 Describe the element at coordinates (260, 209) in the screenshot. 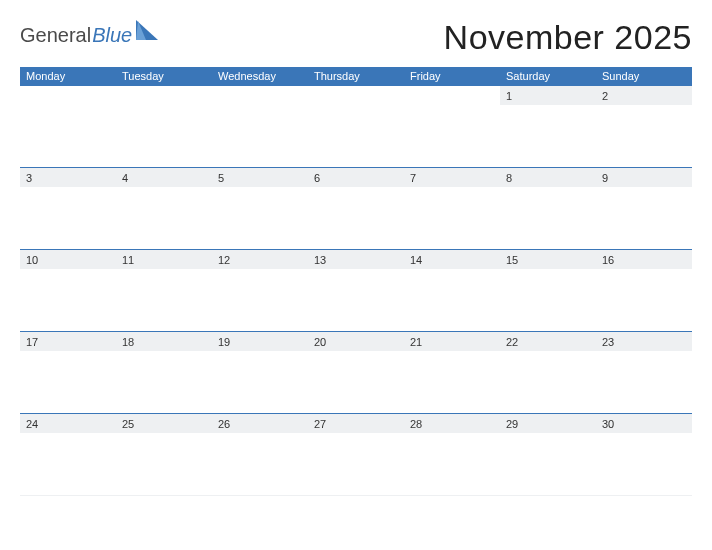

I see `calendar-day-cell: 5` at that location.